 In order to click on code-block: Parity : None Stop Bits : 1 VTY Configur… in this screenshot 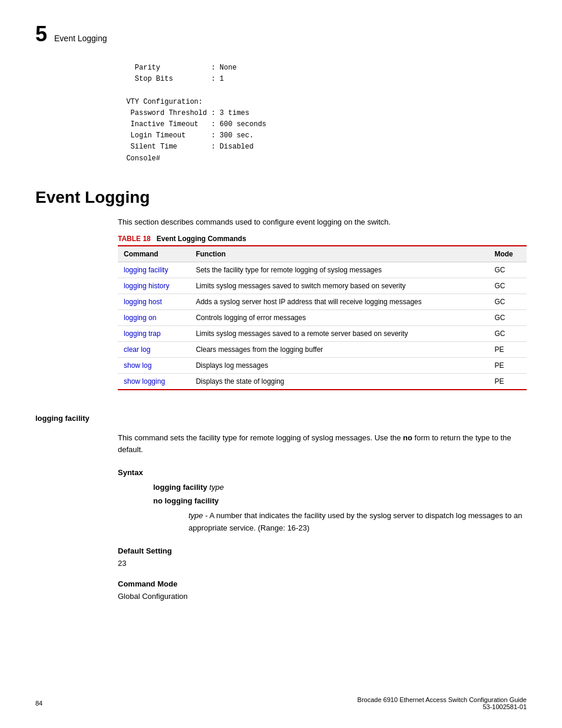, I will do `click(322, 113)`.